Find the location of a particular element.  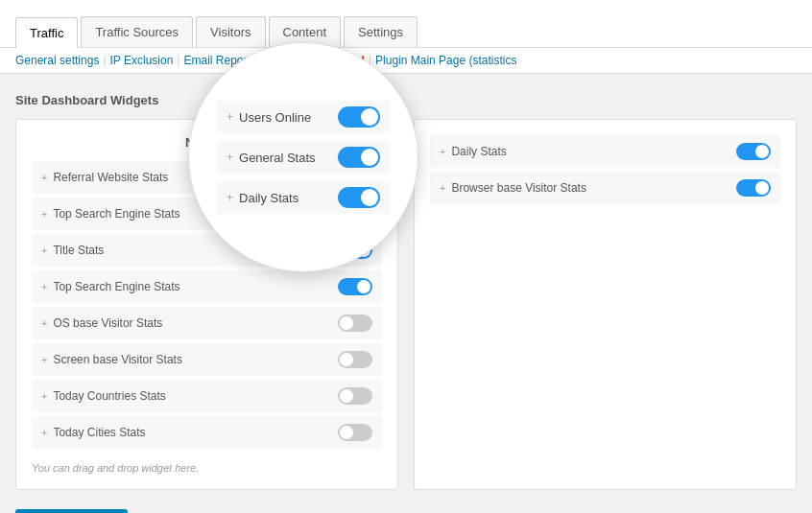

list-item: + Today Countries Stats is located at coordinates (207, 396).